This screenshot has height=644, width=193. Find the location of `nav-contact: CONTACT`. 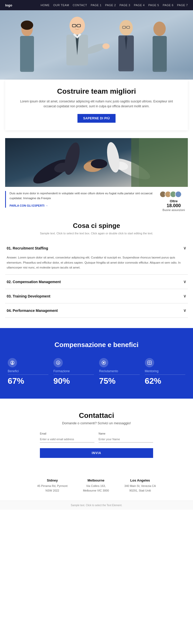

nav-contact: CONTACT is located at coordinates (80, 5).